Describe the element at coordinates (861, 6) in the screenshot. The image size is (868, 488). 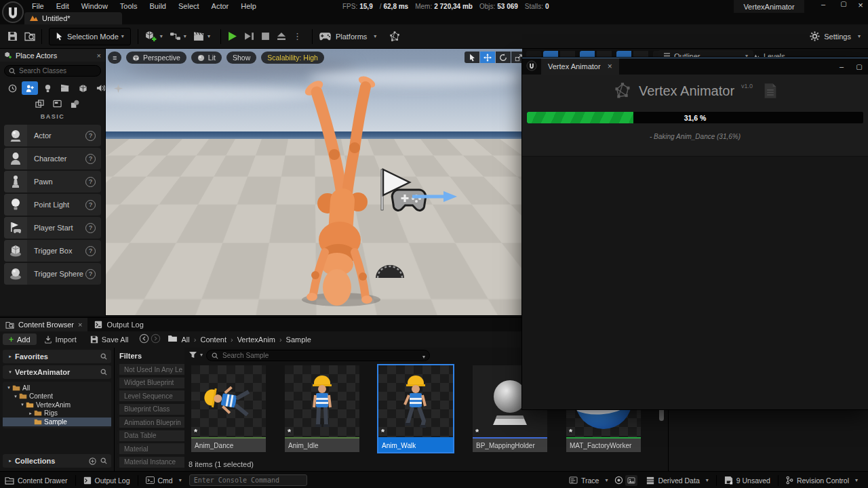
I see `close-button: ×` at that location.